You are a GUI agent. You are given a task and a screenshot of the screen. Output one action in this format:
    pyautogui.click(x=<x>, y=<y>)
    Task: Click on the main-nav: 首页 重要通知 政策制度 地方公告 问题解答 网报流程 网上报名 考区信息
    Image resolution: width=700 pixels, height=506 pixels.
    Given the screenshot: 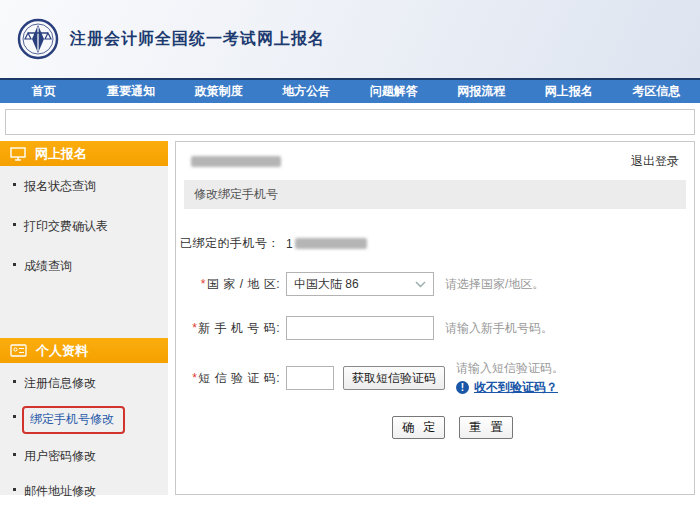 What is the action you would take?
    pyautogui.click(x=350, y=90)
    